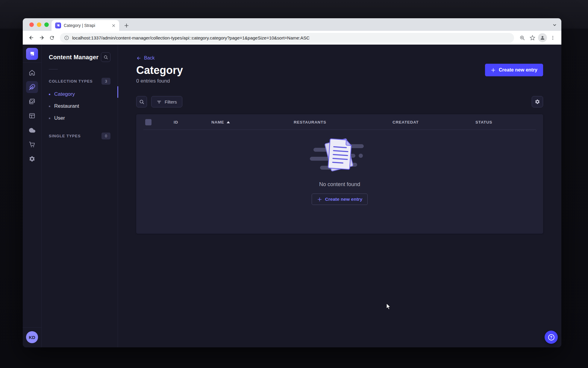 The image size is (588, 368). What do you see at coordinates (514, 70) in the screenshot?
I see `create-new-entry-button: Create new entry` at bounding box center [514, 70].